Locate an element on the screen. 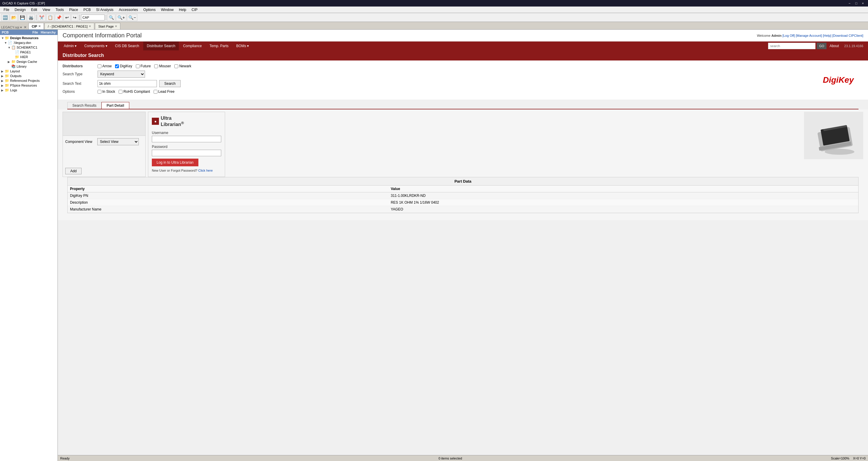 This screenshot has width=868, height=461. sidebar-item-legacy: ▼ 📄 .\\legacy.dsn is located at coordinates (29, 43).